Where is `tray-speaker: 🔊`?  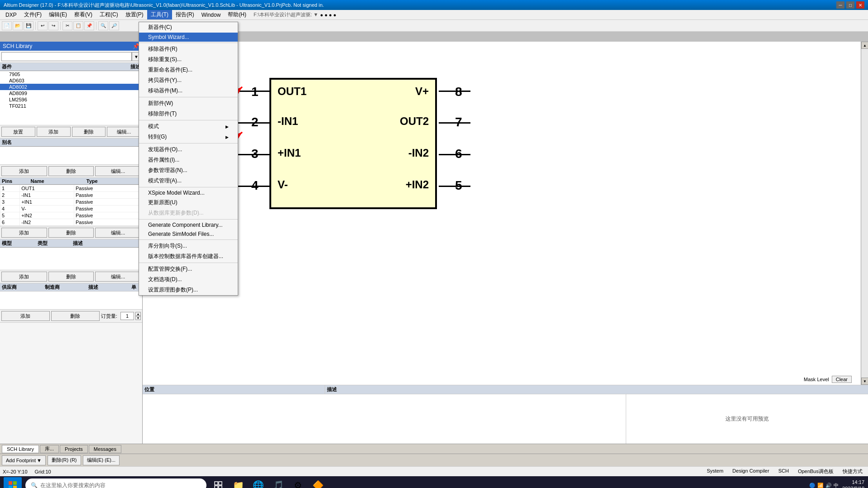 tray-speaker: 🔊 is located at coordinates (829, 485).